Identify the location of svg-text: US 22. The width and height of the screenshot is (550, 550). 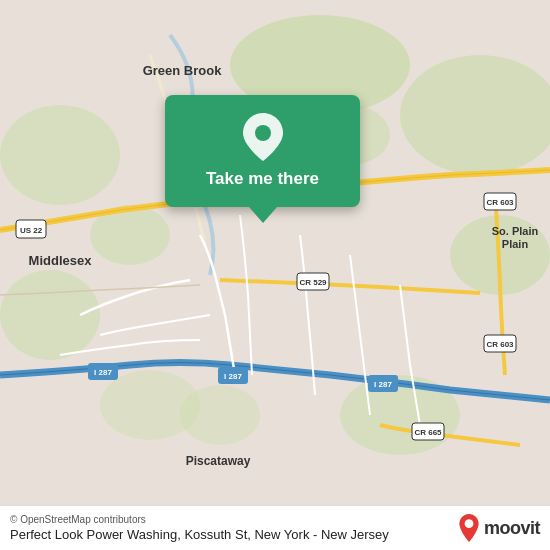
(32, 230).